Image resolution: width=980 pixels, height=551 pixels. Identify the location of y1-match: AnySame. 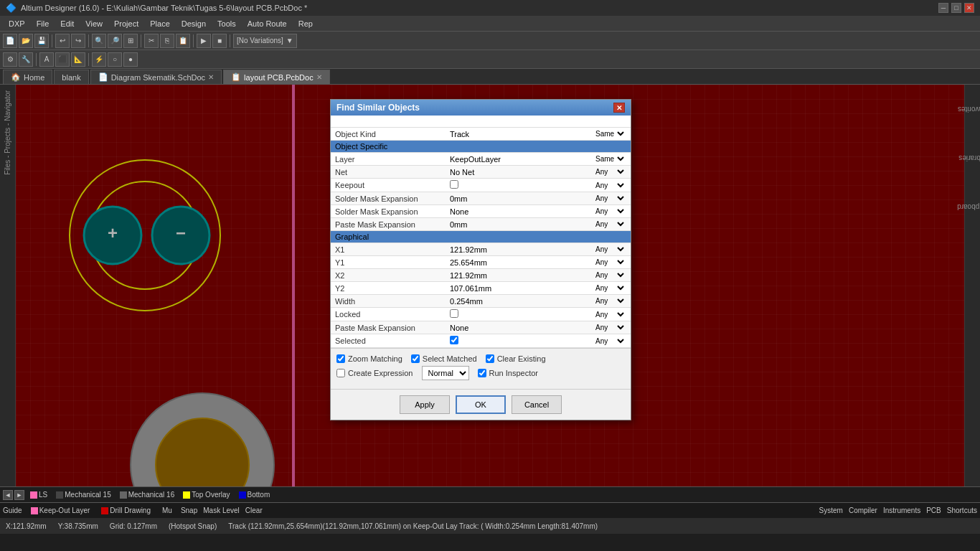
(593, 263).